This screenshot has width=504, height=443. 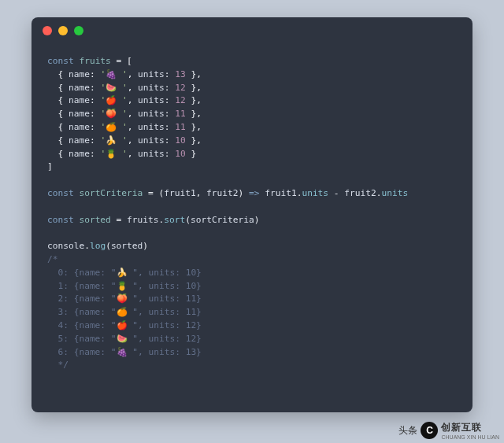 What do you see at coordinates (252, 154) in the screenshot?
I see `code-line: { name: '🍍 ', units: 10 }` at bounding box center [252, 154].